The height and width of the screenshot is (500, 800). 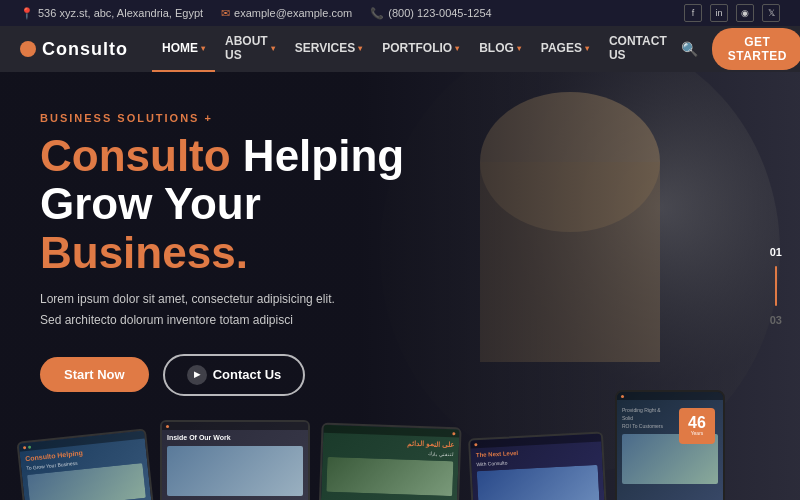 I want to click on hero-subtitle: BUSINESS SOLUTIONS +, so click(x=260, y=118).